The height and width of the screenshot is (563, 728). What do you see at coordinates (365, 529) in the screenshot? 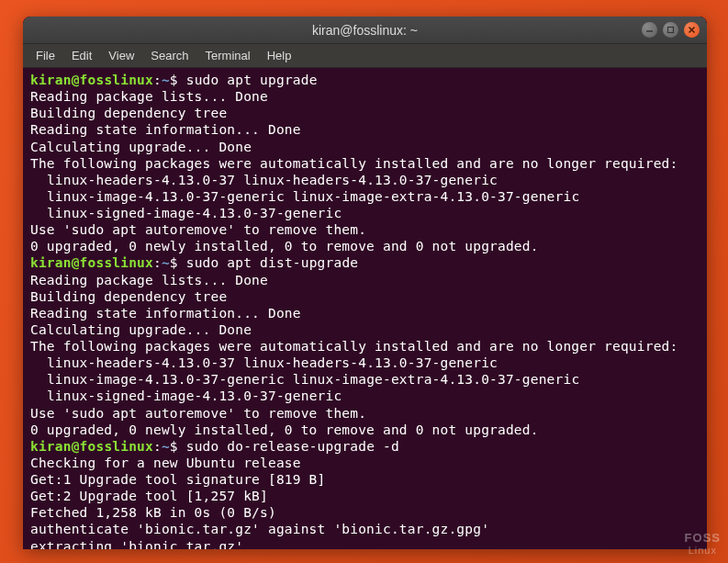
I see `output-line: authenticate 'bionic.tar.gz' against 'bi…` at bounding box center [365, 529].